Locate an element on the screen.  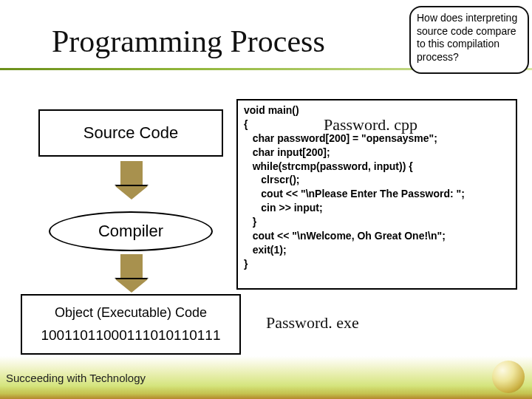
object-code-label: Object (Executable) Code is located at coordinates (131, 313).